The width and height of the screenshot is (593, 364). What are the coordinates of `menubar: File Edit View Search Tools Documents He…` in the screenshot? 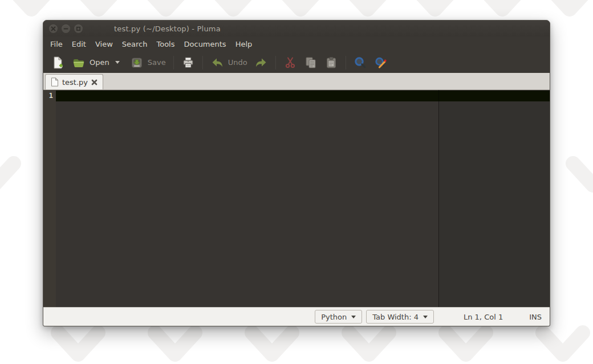 It's located at (296, 44).